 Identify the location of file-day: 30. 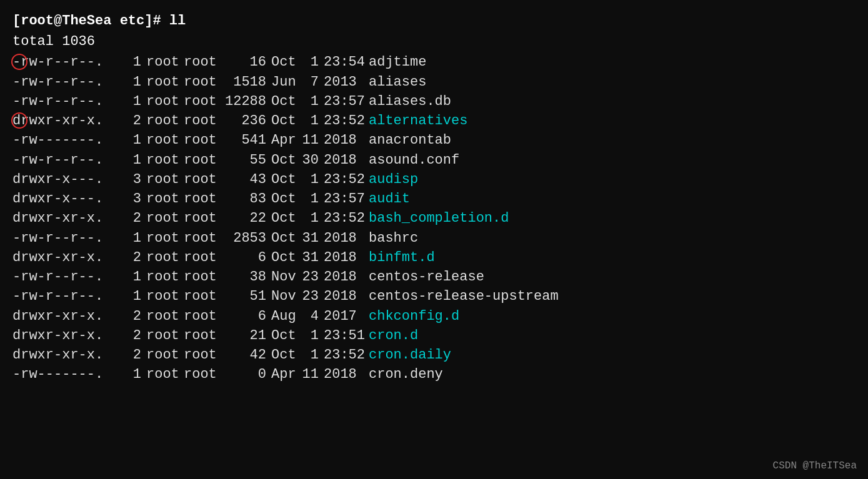
(310, 160).